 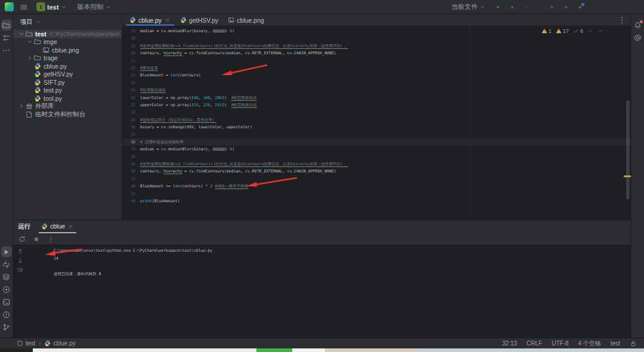 I want to click on code-line: 24, so click(x=377, y=83).